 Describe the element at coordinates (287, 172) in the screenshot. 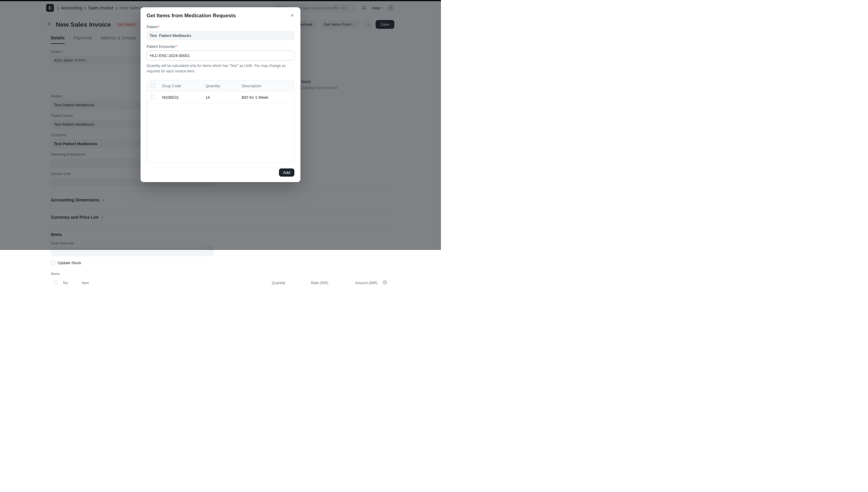

I see `add-button: Add` at that location.